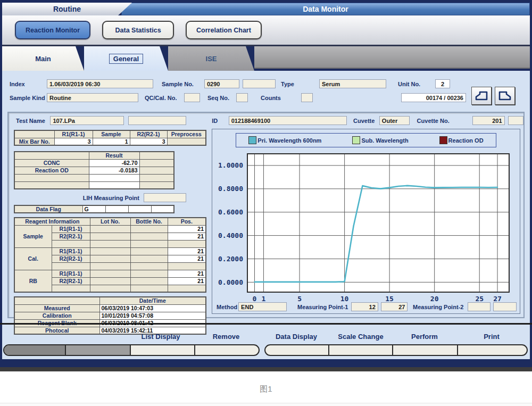 This screenshot has height=406, width=532. Describe the element at coordinates (266, 9) in the screenshot. I see `title-bar: Routine Data Monitor` at that location.